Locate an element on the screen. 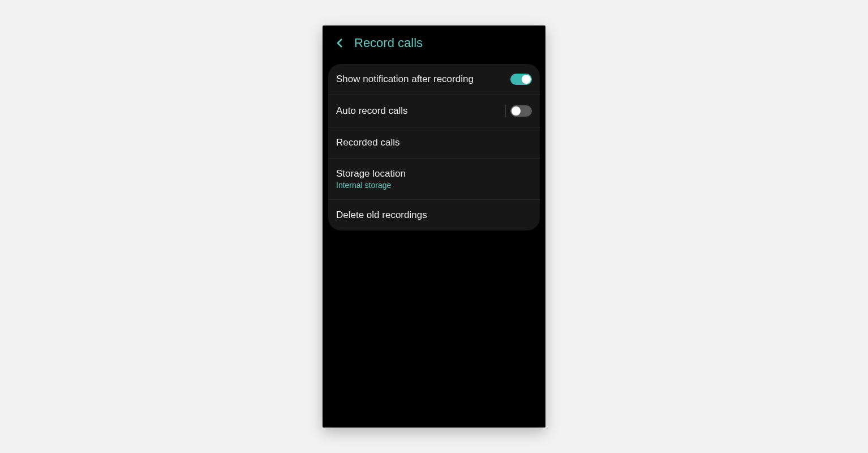 The width and height of the screenshot is (868, 453). setting-storage-location: Storage location Internal storage is located at coordinates (434, 179).